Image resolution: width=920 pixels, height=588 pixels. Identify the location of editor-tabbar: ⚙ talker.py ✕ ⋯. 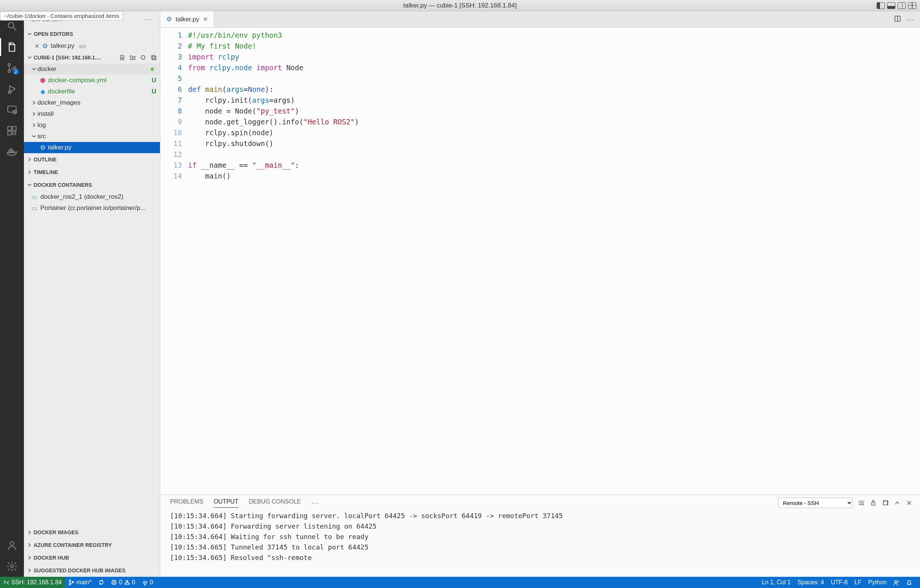
(540, 19).